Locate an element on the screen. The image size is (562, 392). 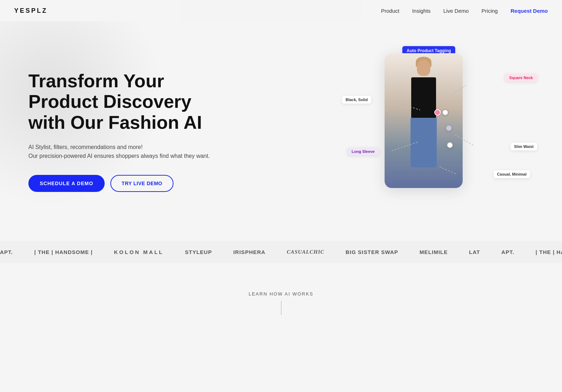
learn-divider is located at coordinates (281, 308).